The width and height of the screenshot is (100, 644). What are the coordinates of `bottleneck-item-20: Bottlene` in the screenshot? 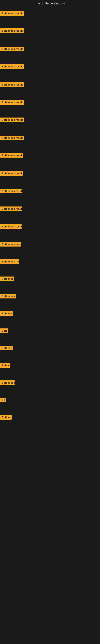 It's located at (6, 348).